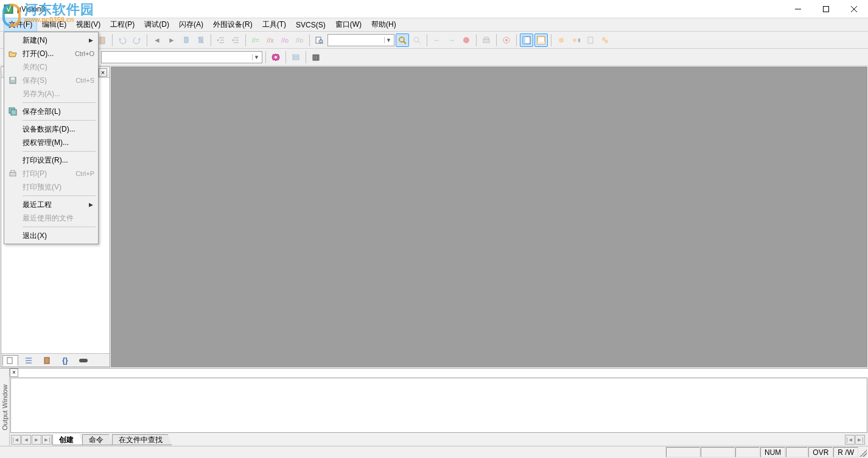 The width and height of the screenshot is (868, 458). Describe the element at coordinates (863, 453) in the screenshot. I see `resize-grip-icon` at that location.